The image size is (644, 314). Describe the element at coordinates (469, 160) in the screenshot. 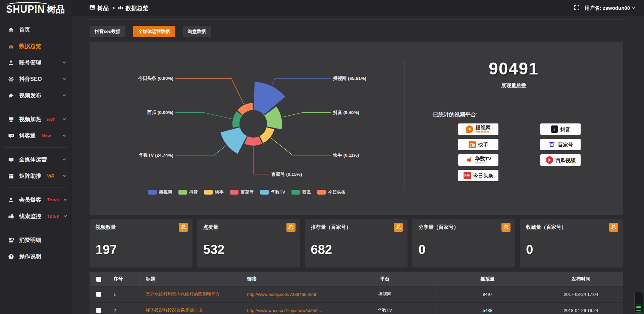

I see `wasu-logo-icon` at that location.